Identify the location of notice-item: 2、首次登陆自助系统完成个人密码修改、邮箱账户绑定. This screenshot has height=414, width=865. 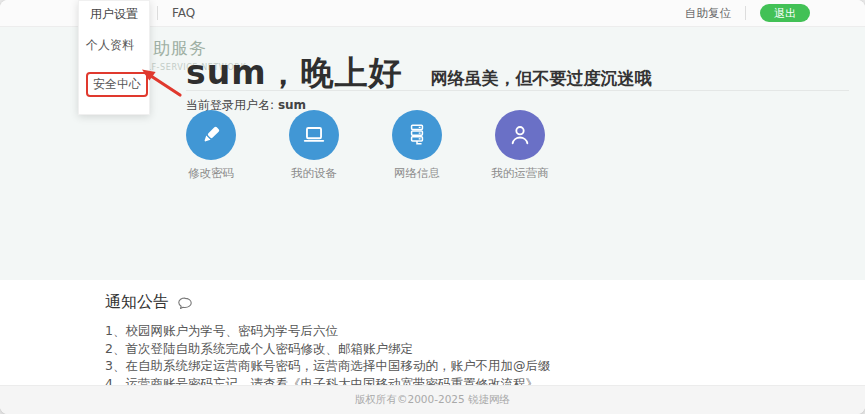
(328, 349).